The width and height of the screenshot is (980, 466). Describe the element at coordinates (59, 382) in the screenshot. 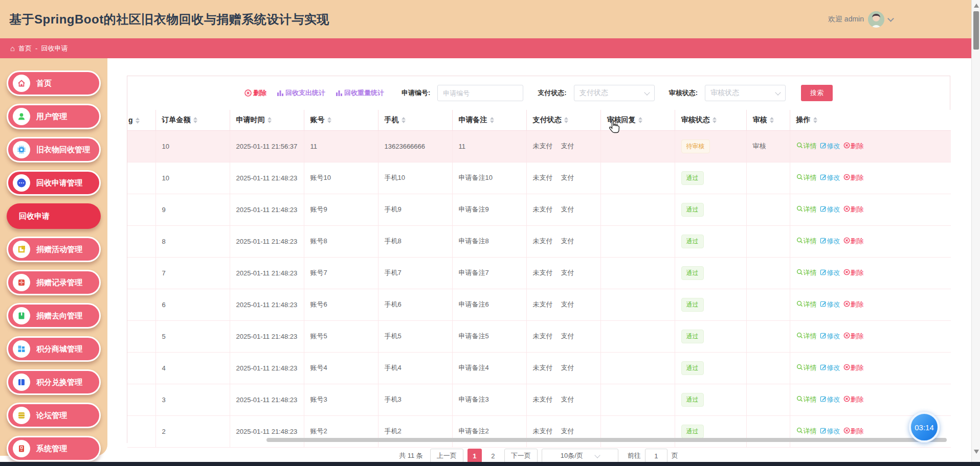

I see `sidebar-item-label: 积分兑换管理` at that location.